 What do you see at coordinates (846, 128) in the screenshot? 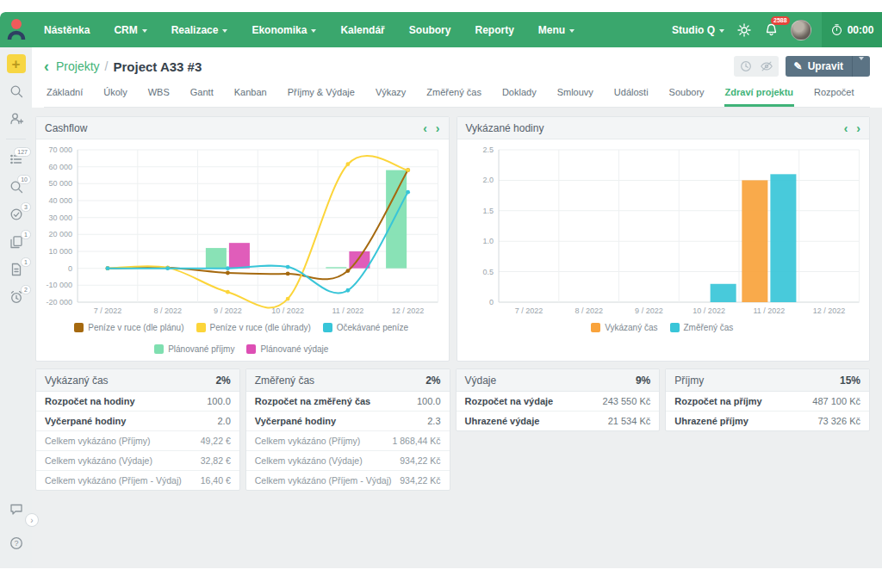
I see `reported-hours-prev-button: ‹` at bounding box center [846, 128].